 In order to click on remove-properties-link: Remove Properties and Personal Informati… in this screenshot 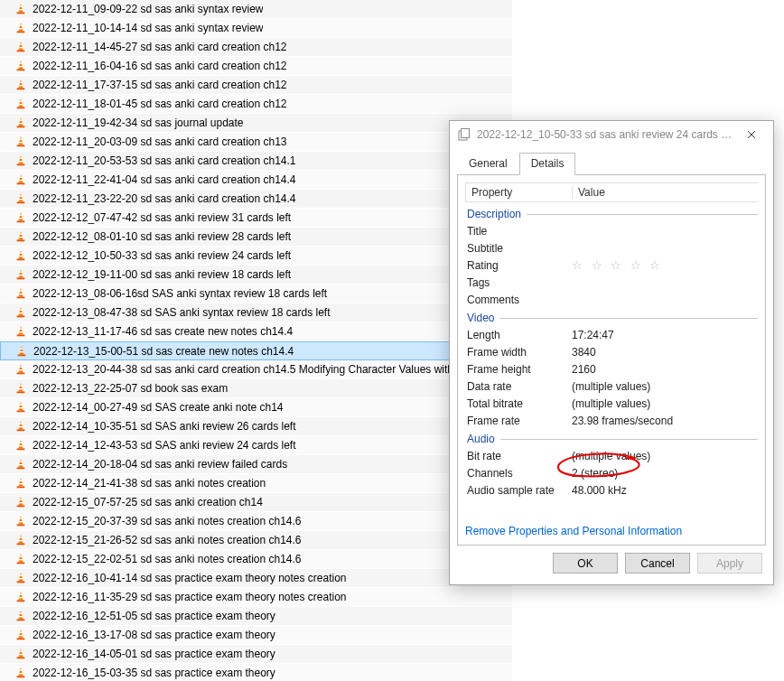, I will do `click(574, 531)`.